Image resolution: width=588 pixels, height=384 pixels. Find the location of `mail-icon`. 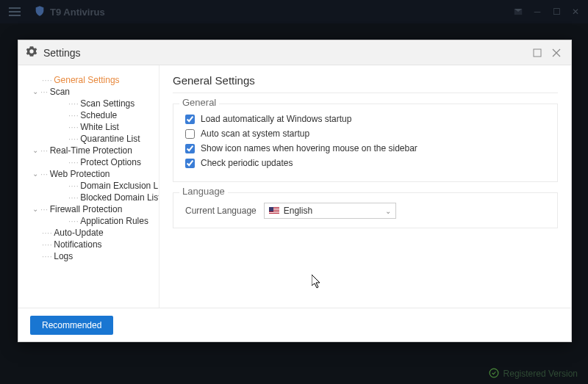

mail-icon is located at coordinates (518, 12).